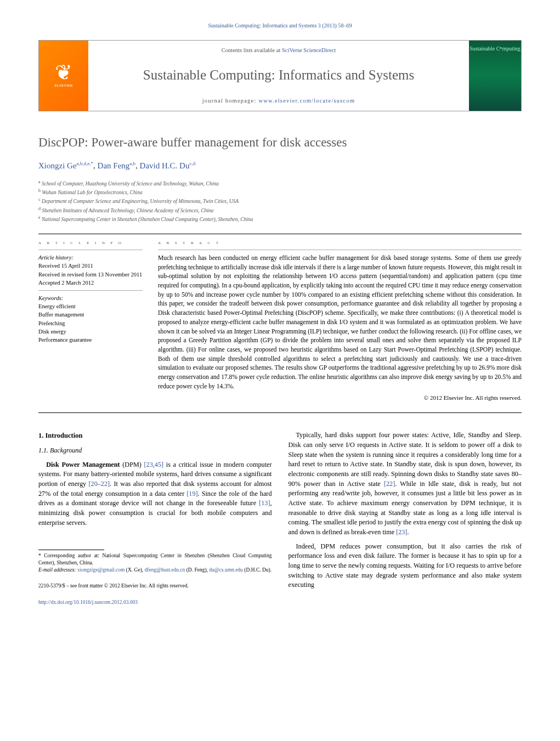  What do you see at coordinates (90, 274) in the screenshot?
I see `history-revised: Received in revised form 13 November 201…` at bounding box center [90, 274].